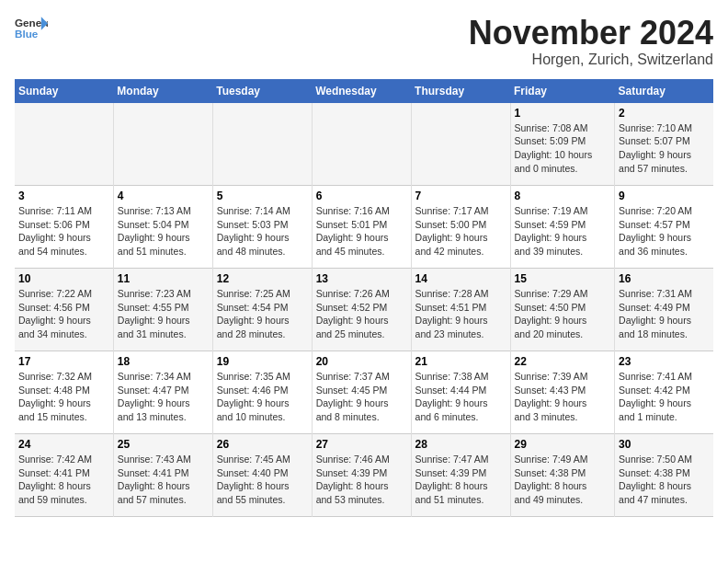 The width and height of the screenshot is (728, 563). What do you see at coordinates (563, 232) in the screenshot?
I see `day-info: Sunrise: 7:19 AM Sunset: 4:59 PM Dayligh…` at bounding box center [563, 232].